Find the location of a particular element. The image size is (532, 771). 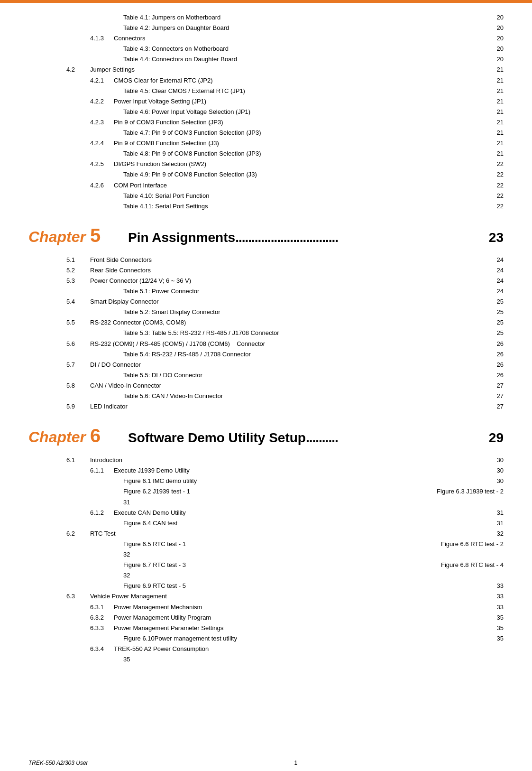

chapter5-word: Chapter is located at coordinates (59, 237).